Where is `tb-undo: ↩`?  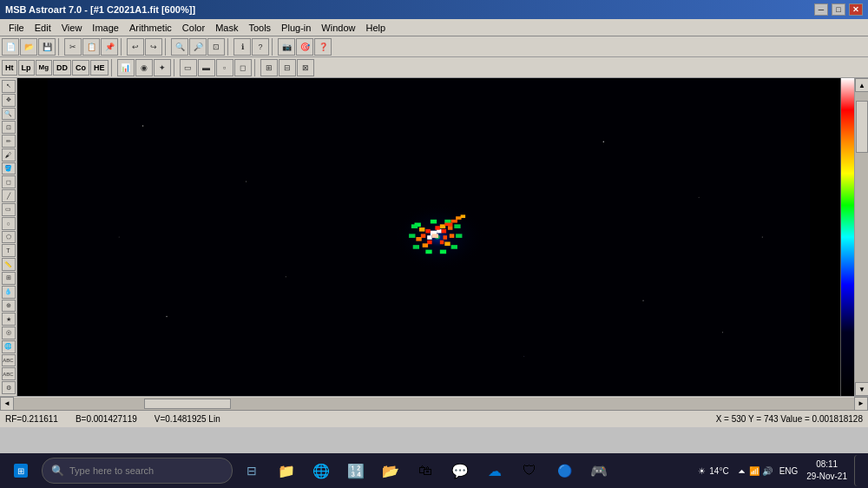 tb-undo: ↩ is located at coordinates (135, 47).